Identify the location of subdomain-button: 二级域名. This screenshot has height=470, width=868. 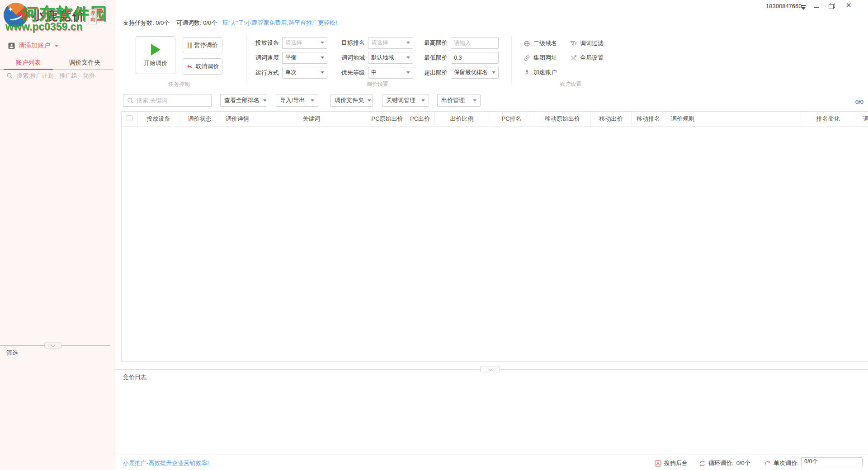
(547, 43).